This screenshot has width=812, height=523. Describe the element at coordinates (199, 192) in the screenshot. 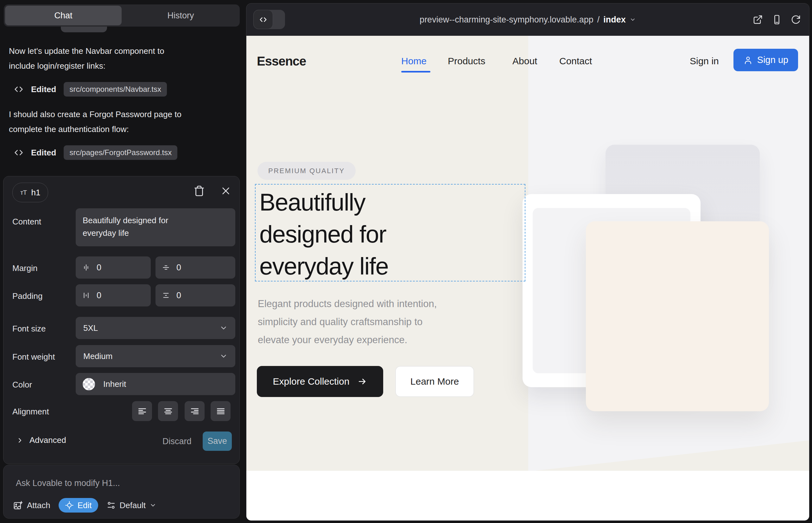

I see `delete-element-button` at that location.